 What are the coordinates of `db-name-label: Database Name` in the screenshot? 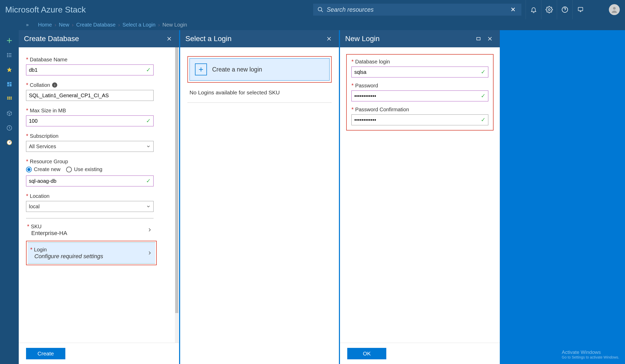 It's located at (49, 60).